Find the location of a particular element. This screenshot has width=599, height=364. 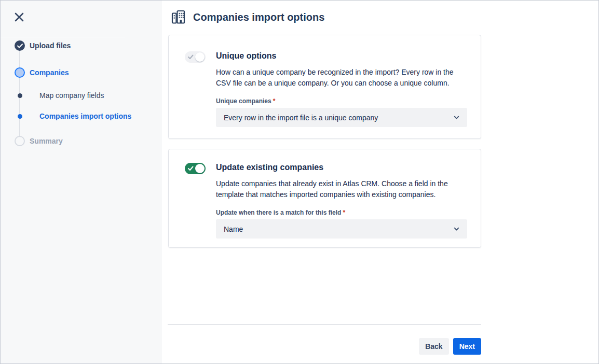

substep-map-company-fields: Map company fields is located at coordinates (59, 95).